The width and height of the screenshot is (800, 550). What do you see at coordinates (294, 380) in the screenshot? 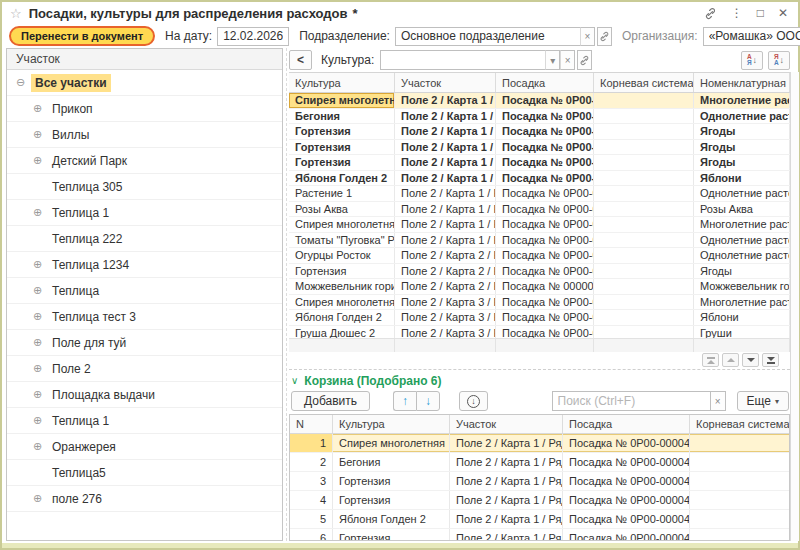
I see `collapse-basket-icon: ∨` at bounding box center [294, 380].